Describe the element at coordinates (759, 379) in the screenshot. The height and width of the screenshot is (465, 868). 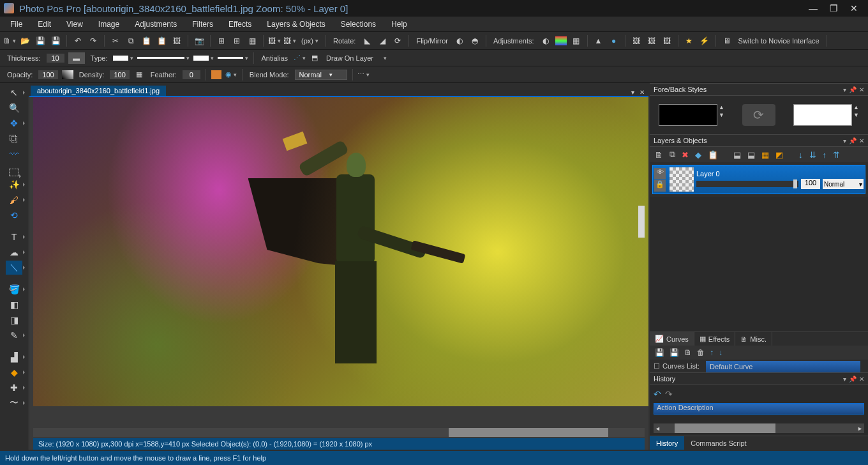
I see `history-panel-header: History ▾📌✕` at that location.